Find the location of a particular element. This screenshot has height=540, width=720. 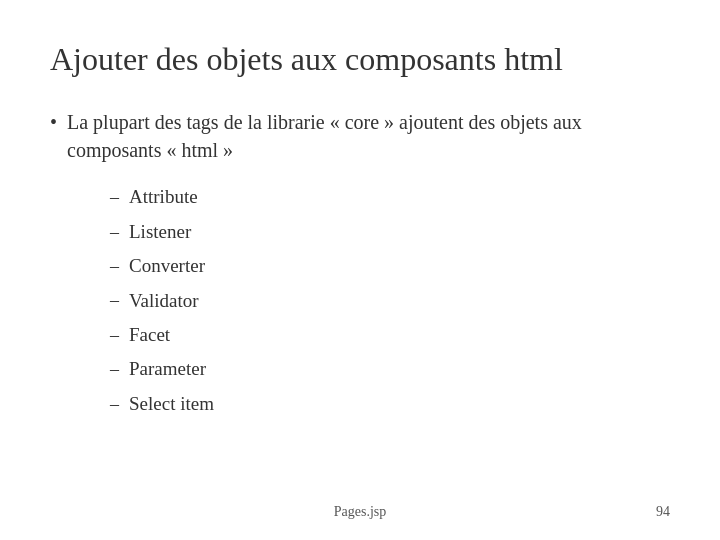

footer-center-text: Pages.jsp is located at coordinates (360, 512).